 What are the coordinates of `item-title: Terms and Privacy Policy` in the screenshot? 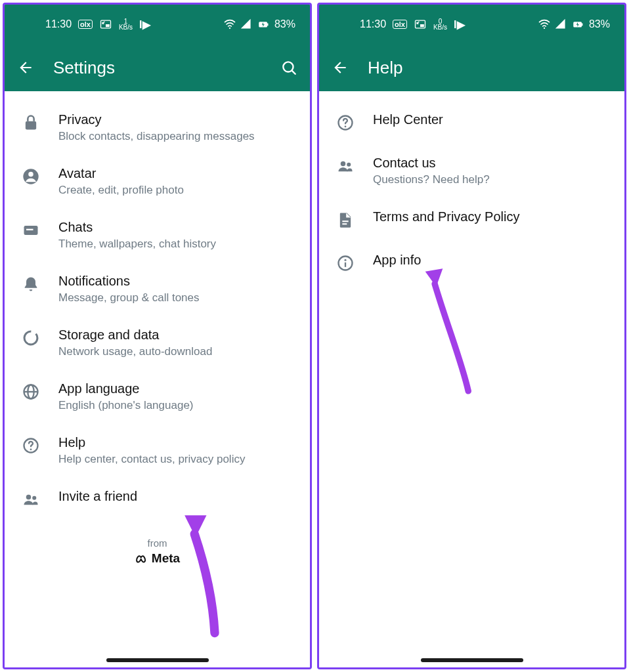 It's located at (492, 217).